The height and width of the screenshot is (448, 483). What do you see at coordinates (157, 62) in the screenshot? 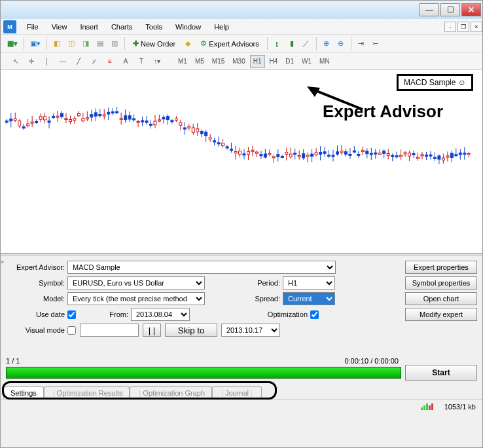
I see `arrows-icon: ↑▾` at bounding box center [157, 62].